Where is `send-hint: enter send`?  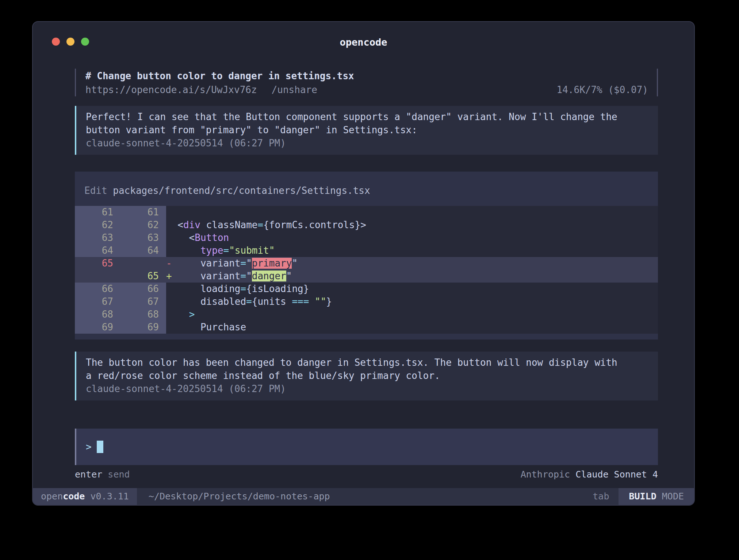 send-hint: enter send is located at coordinates (102, 475).